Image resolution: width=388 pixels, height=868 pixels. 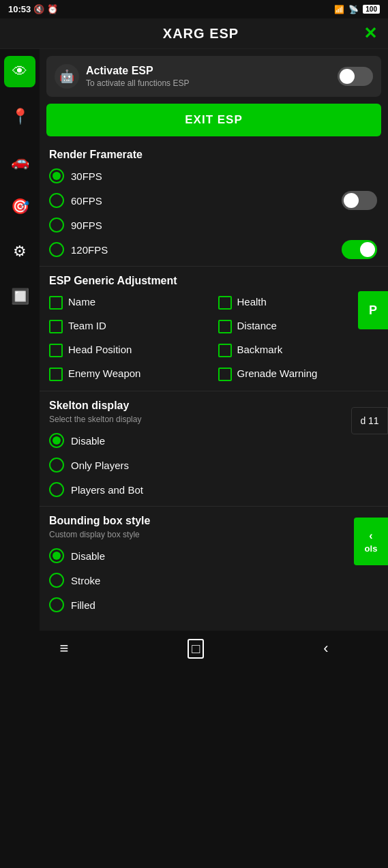 What do you see at coordinates (196, 649) in the screenshot?
I see `bottom-nav-home: □` at bounding box center [196, 649].